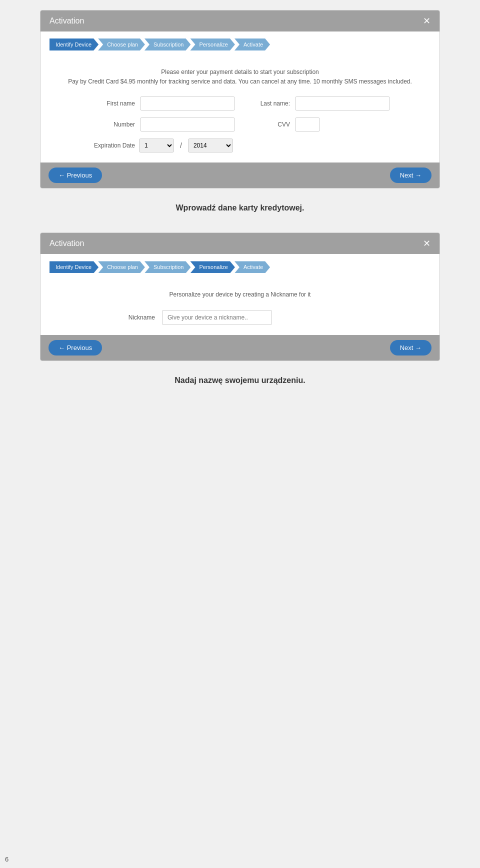 Image resolution: width=480 pixels, height=868 pixels. I want to click on step-subscription: Subscription, so click(168, 44).